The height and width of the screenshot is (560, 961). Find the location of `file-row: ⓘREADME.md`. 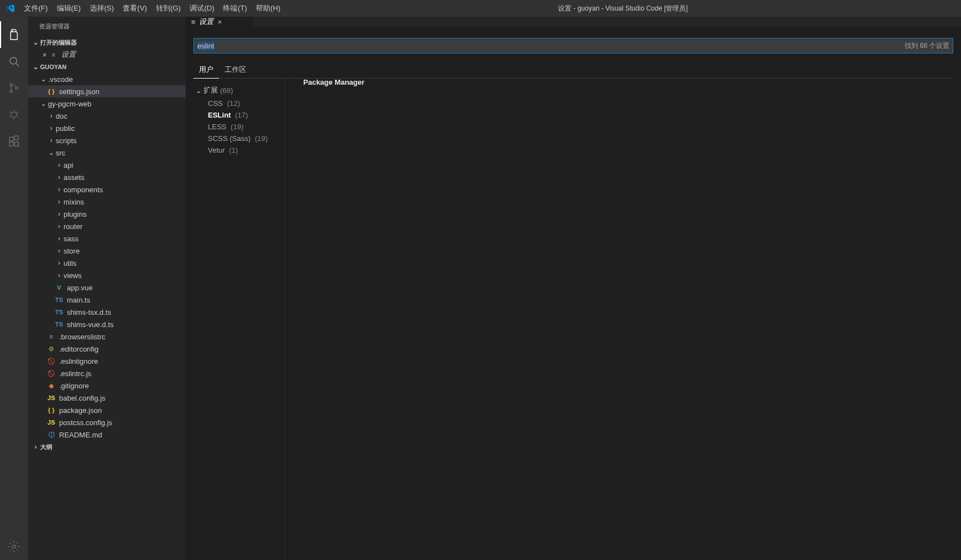

file-row: ⓘREADME.md is located at coordinates (107, 435).